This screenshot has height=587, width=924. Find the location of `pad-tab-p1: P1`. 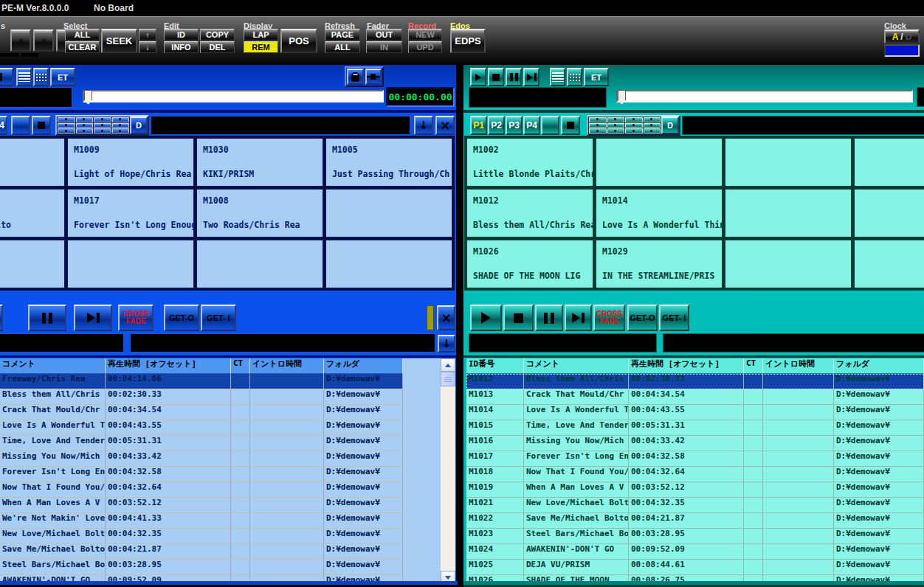

pad-tab-p1: P1 is located at coordinates (478, 125).